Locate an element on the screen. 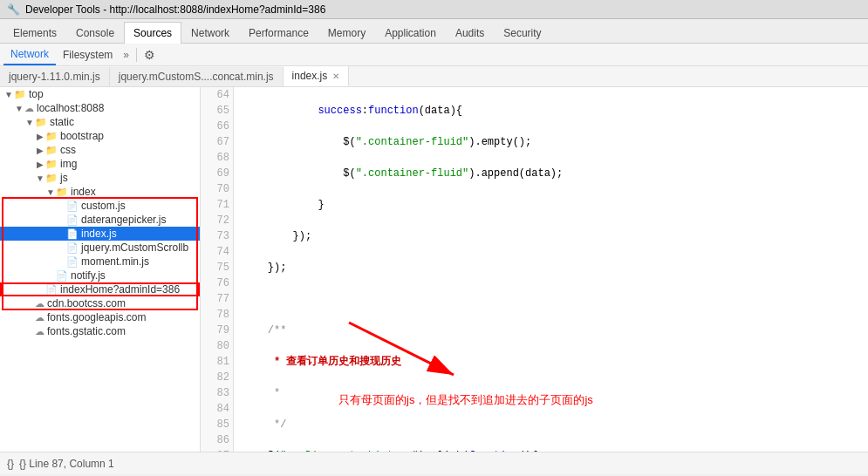  status-brackets-icon: {} is located at coordinates (10, 464).